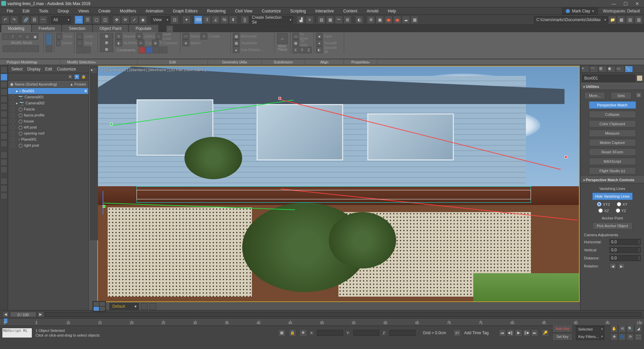 The height and width of the screenshot is (349, 644). I want to click on nav-walk-button: 👣, so click(622, 337).